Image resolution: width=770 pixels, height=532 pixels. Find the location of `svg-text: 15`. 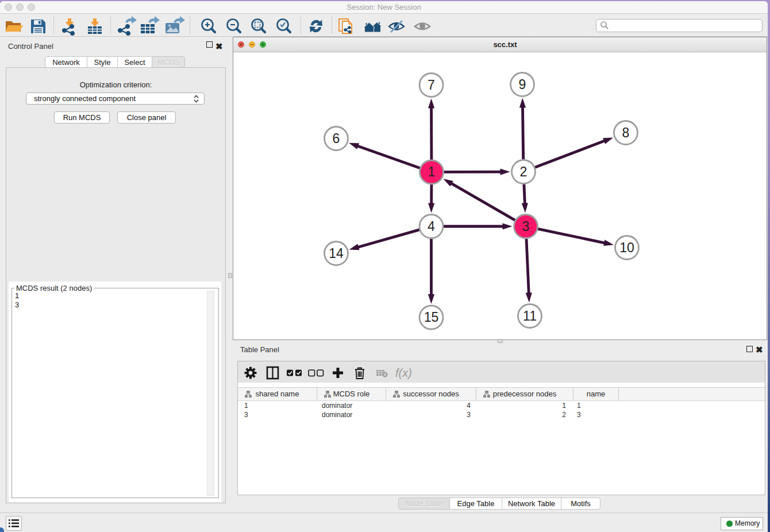

svg-text: 15 is located at coordinates (432, 317).